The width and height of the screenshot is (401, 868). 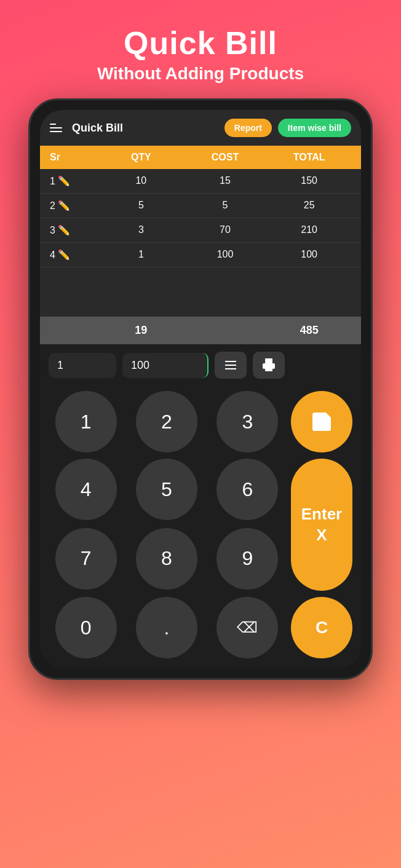 What do you see at coordinates (167, 559) in the screenshot?
I see `key-8: 8` at bounding box center [167, 559].